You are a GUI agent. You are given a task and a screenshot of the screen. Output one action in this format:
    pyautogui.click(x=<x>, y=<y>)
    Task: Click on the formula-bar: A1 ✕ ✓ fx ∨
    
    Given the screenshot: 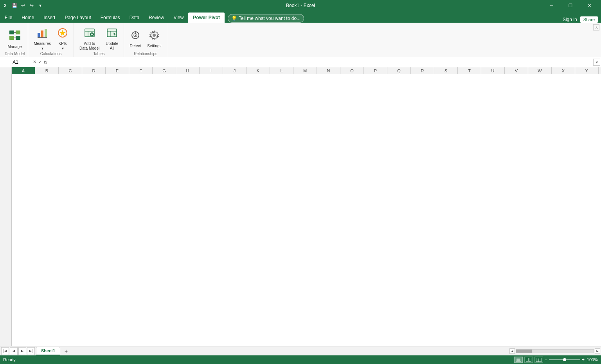 What is the action you would take?
    pyautogui.click(x=300, y=62)
    